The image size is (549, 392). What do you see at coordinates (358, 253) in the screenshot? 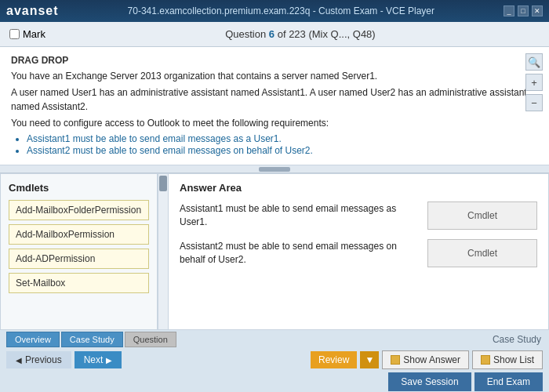
I see `answer-row-2: Assistant2 must be able to send email me…` at bounding box center [358, 253].